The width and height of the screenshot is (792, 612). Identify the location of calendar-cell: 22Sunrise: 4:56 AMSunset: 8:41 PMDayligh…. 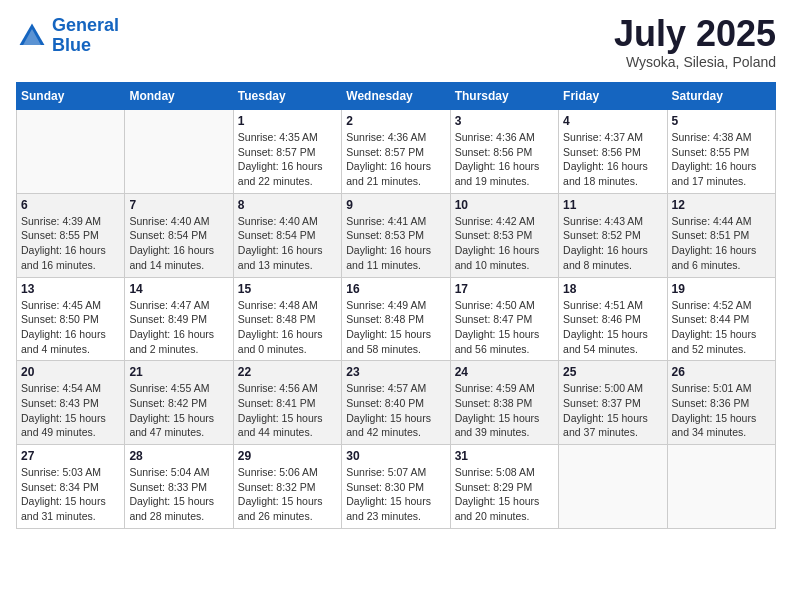
(287, 403).